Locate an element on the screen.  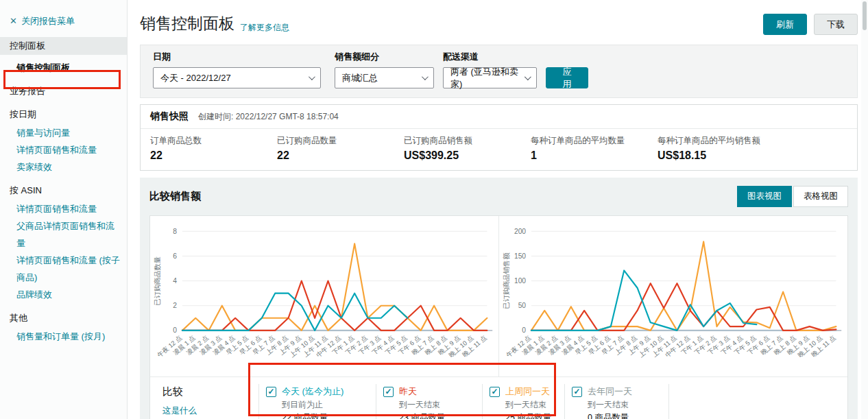
compare-item-title: 去年同一天 is located at coordinates (610, 392).